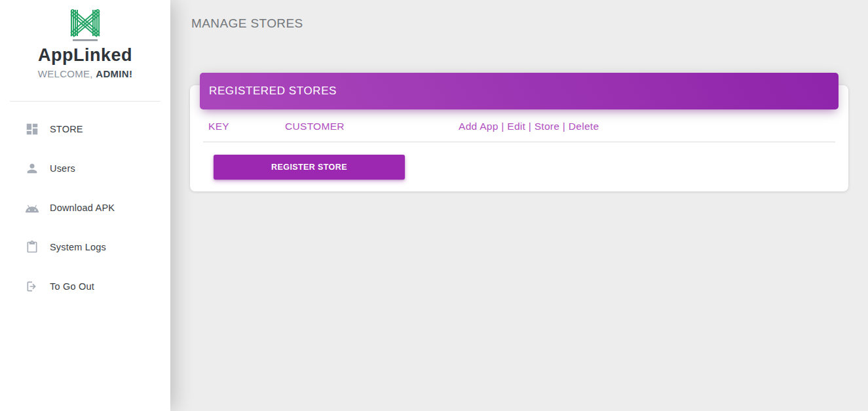  Describe the element at coordinates (519, 91) in the screenshot. I see `card-header: REGISTERED STORES` at that location.